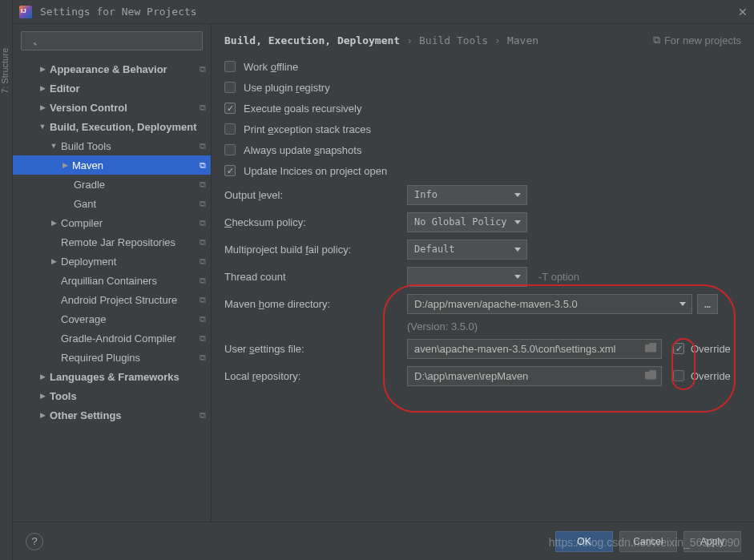 The width and height of the screenshot is (754, 560). What do you see at coordinates (112, 280) in the screenshot?
I see `tree-arquillian: Arquillian Containers⧉` at bounding box center [112, 280].